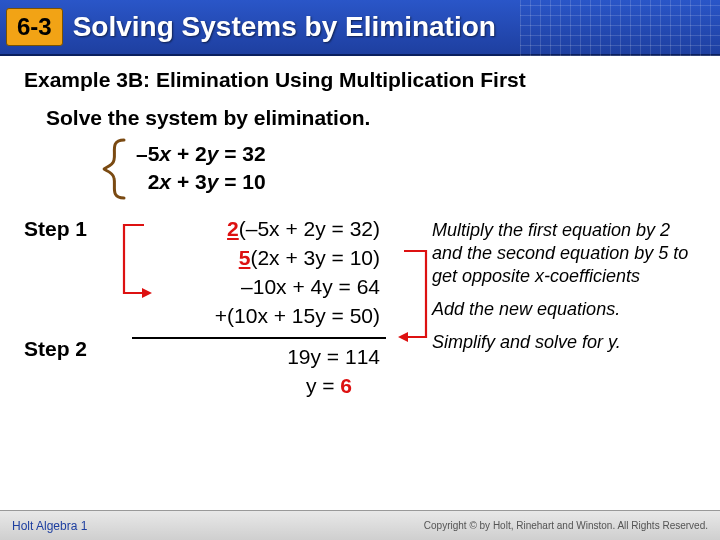  What do you see at coordinates (34, 27) in the screenshot?
I see `lesson-number-badge: 6-3` at bounding box center [34, 27].